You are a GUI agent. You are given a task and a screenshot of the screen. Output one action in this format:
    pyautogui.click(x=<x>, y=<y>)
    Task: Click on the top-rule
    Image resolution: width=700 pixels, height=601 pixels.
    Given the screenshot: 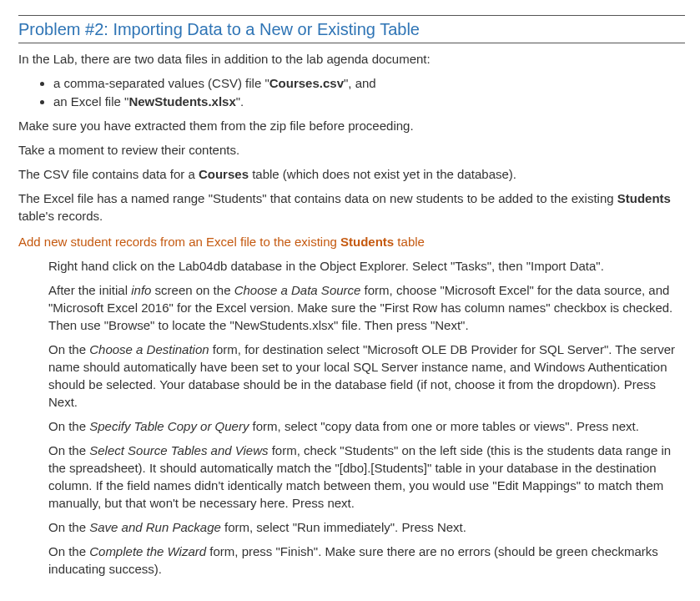 What is the action you would take?
    pyautogui.click(x=352, y=15)
    